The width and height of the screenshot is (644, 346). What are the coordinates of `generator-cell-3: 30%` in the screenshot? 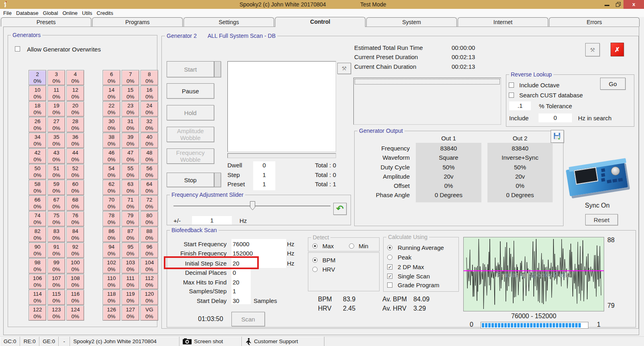 It's located at (56, 78).